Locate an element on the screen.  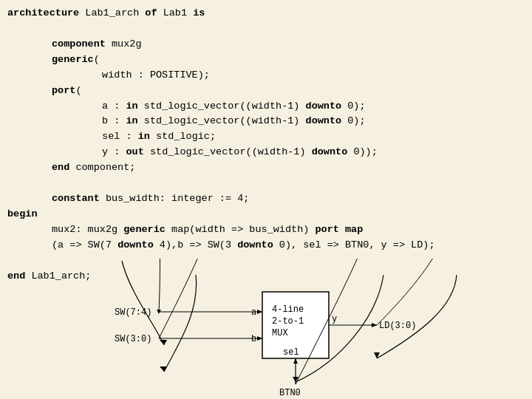
code-line-blank is located at coordinates (266, 30).